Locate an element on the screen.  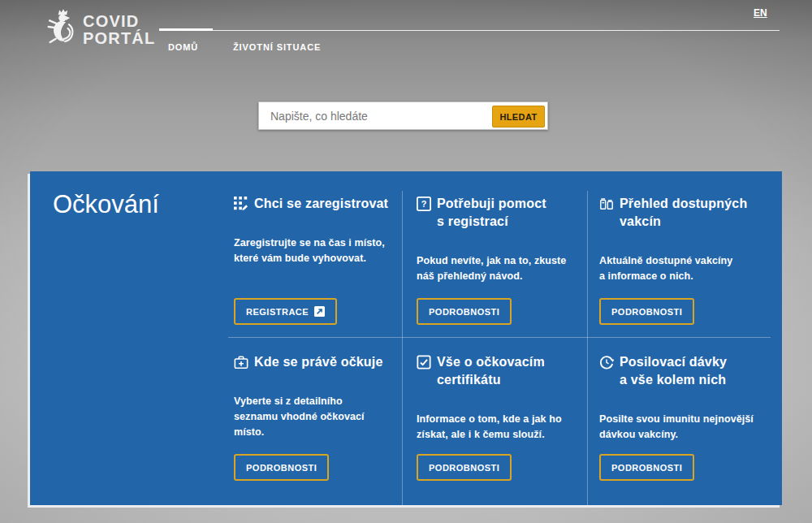
czech-lion-icon is located at coordinates (60, 26).